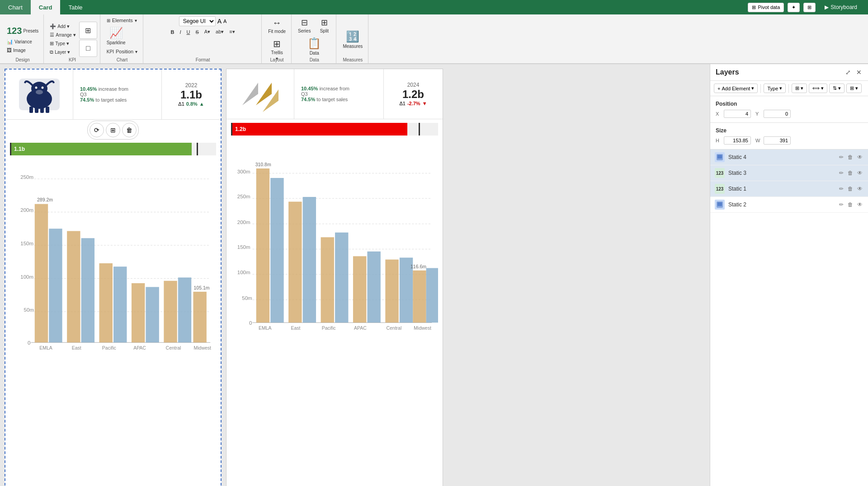  I want to click on add-element-button: + Add Element ▾, so click(736, 89).